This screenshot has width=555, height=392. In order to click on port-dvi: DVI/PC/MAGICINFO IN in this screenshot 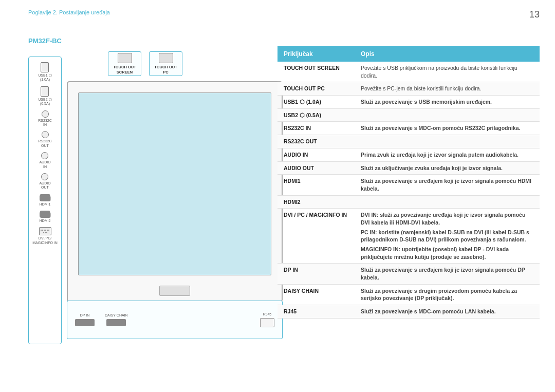, I will do `click(45, 236)`.